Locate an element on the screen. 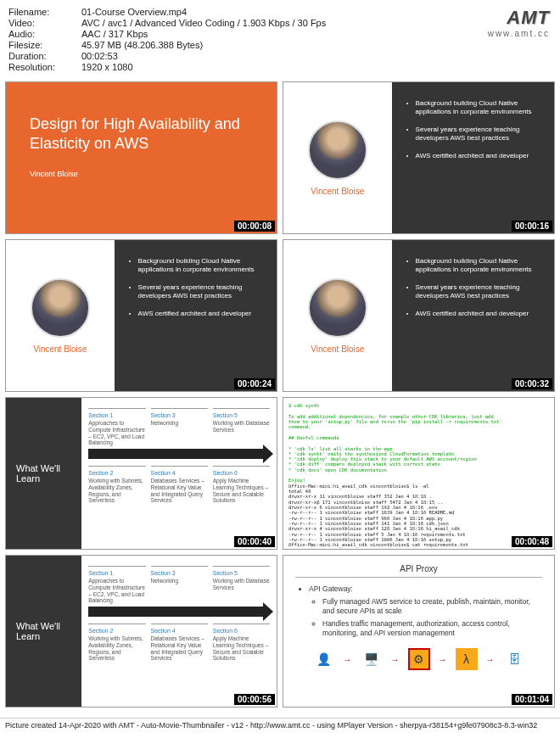 This screenshot has width=560, height=755. api-title: API Proxy is located at coordinates (419, 571).